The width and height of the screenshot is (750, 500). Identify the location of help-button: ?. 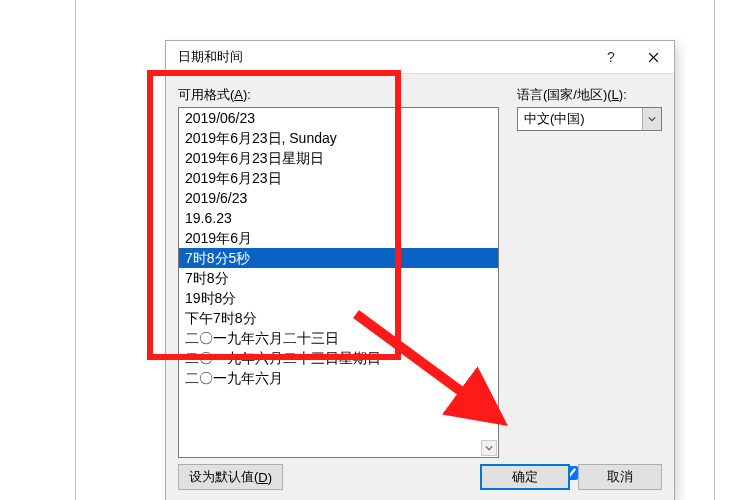
(611, 57).